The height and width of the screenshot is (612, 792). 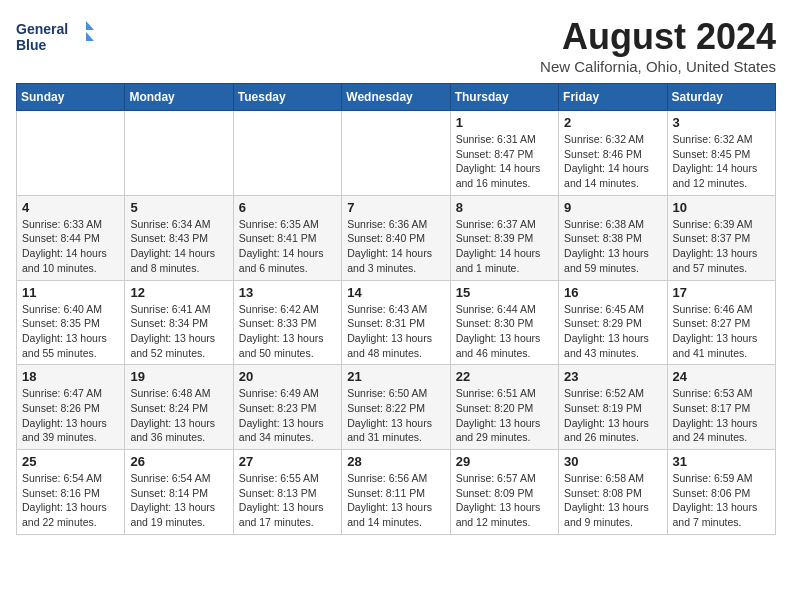 I want to click on calendar-cell: 17 Sunrise: 6:46 AMSunset: 8:27 PMDaylig…, so click(x=721, y=322).